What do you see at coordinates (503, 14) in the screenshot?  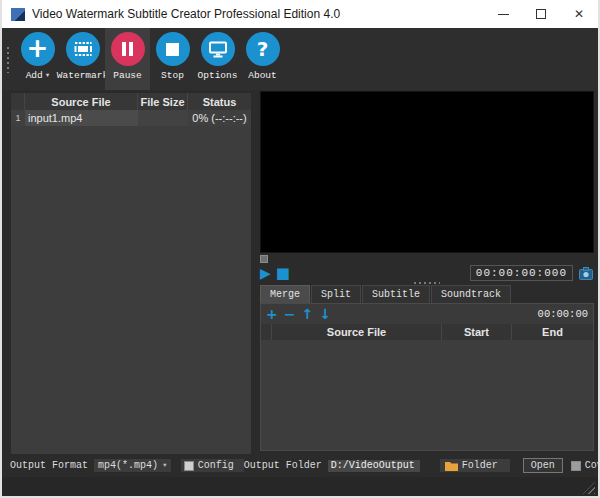 I see `minimize-button` at bounding box center [503, 14].